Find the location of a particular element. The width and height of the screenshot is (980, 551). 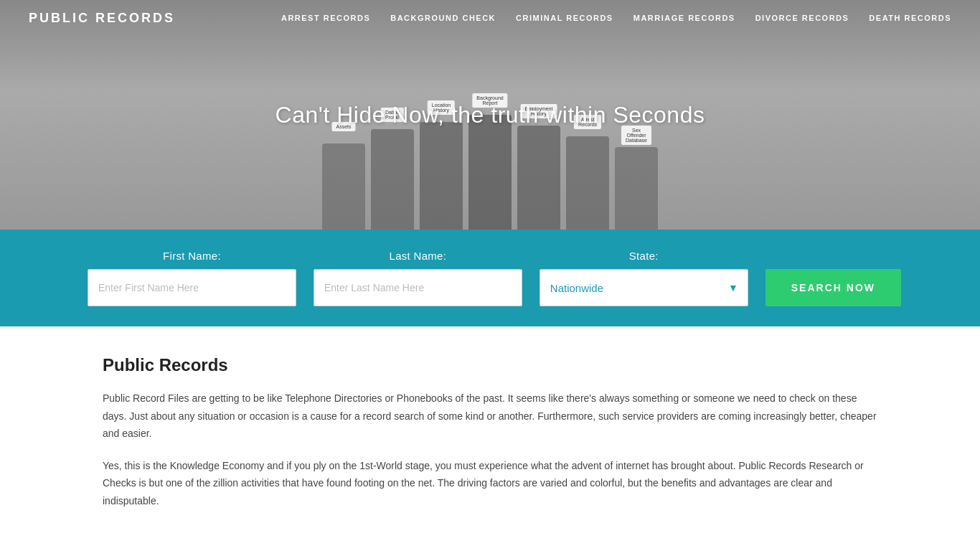

hero-title: Can't Hide Now, the truth within Seconds is located at coordinates (491, 115).